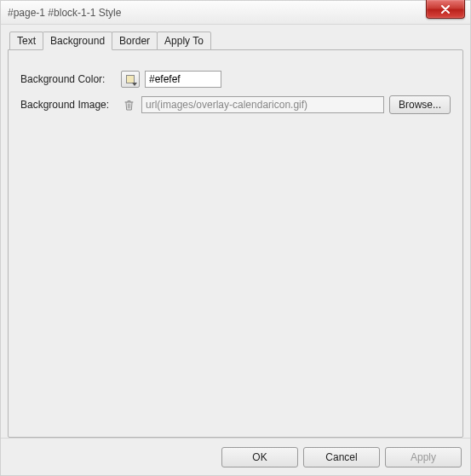 This screenshot has width=471, height=476. What do you see at coordinates (71, 105) in the screenshot?
I see `bg-image-label: Background Image:` at bounding box center [71, 105].